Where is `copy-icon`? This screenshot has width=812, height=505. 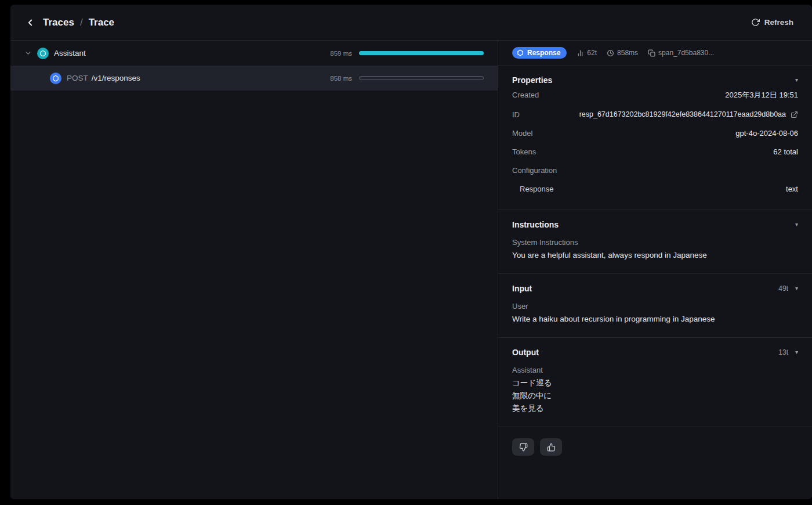 copy-icon is located at coordinates (652, 53).